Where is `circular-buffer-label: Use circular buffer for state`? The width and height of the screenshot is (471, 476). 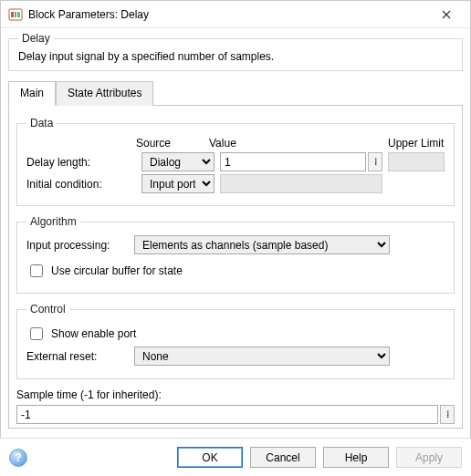
circular-buffer-label: Use circular buffer for state is located at coordinates (117, 271).